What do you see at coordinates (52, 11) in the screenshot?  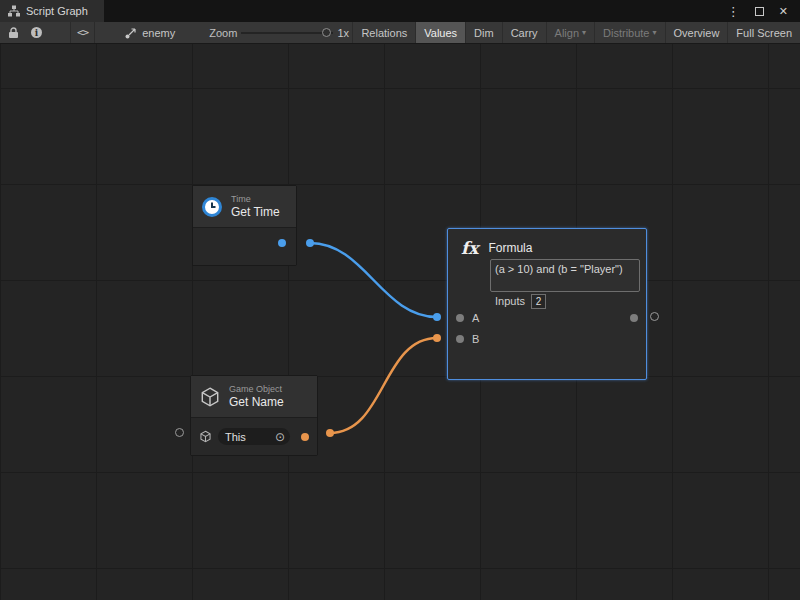 I see `script-graph-tab: Script Graph` at bounding box center [52, 11].